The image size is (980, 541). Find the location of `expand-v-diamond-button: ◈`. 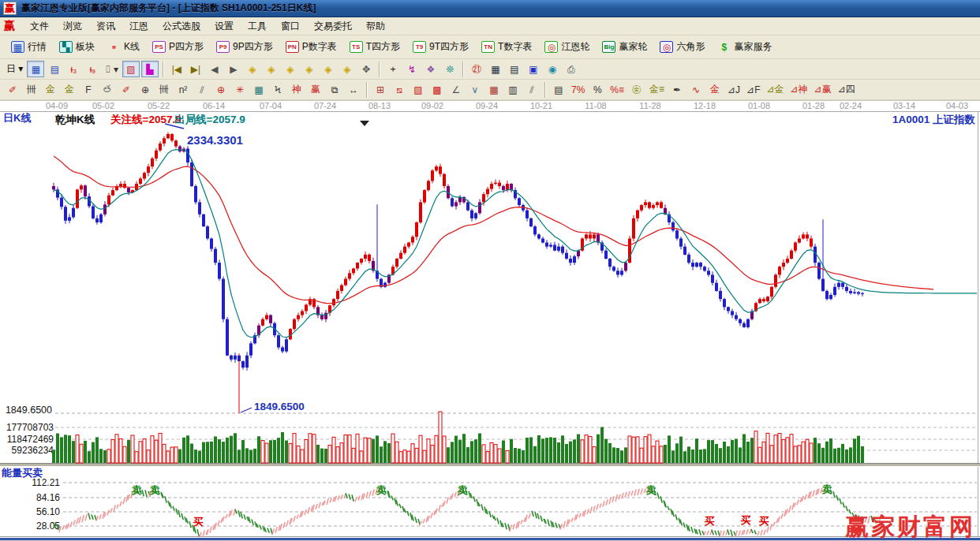

expand-v-diamond-button: ◈ is located at coordinates (328, 69).